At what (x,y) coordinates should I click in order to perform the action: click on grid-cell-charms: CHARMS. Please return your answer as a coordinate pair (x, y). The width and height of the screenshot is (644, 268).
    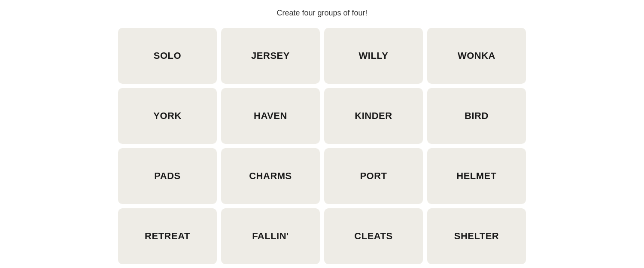
    Looking at the image, I should click on (270, 176).